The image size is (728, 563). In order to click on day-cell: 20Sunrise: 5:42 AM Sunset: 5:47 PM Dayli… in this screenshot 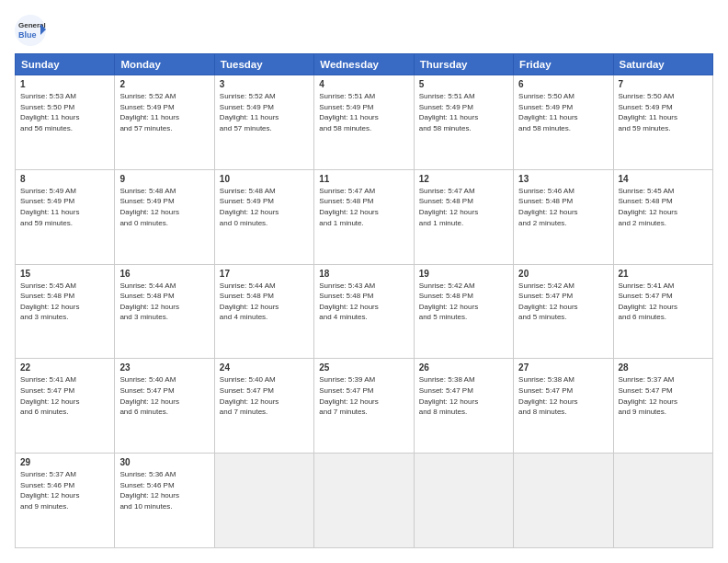, I will do `click(563, 311)`.